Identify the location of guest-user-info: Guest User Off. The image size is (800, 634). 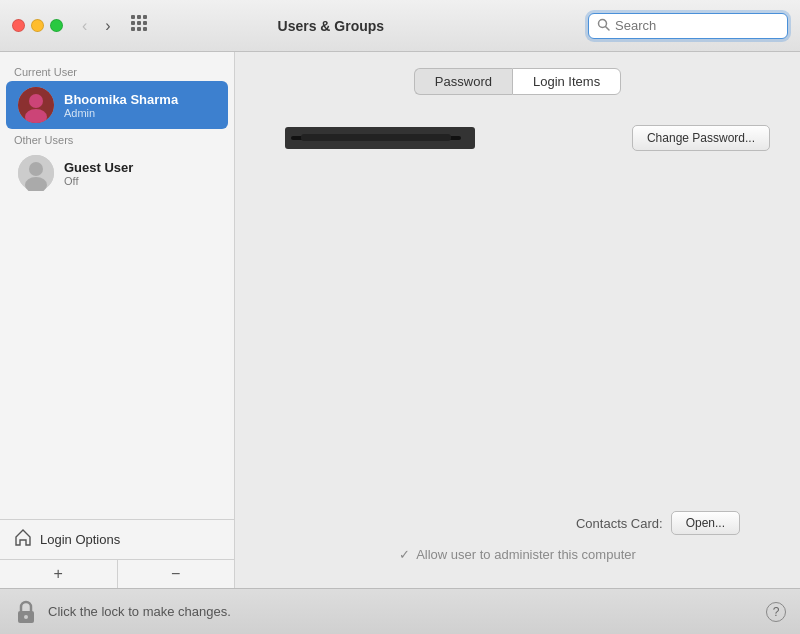
(98, 174).